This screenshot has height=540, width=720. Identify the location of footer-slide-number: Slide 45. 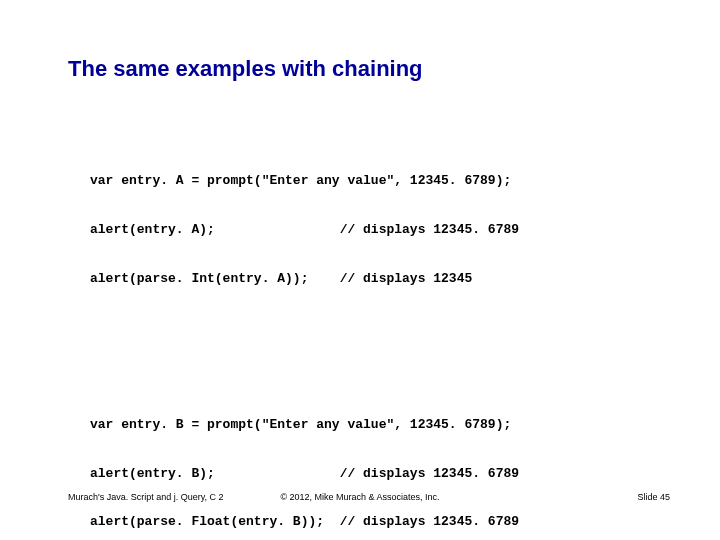
(654, 497).